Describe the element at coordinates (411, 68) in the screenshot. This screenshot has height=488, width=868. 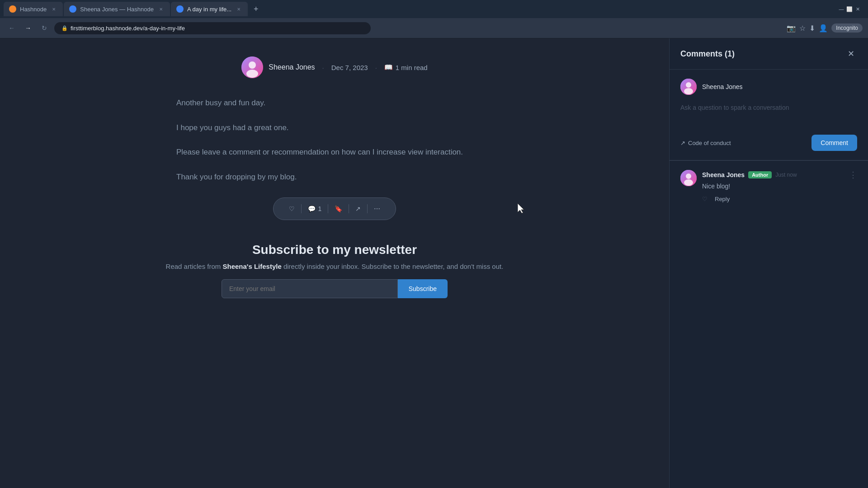
I see `read-time-text: 1 min read` at that location.